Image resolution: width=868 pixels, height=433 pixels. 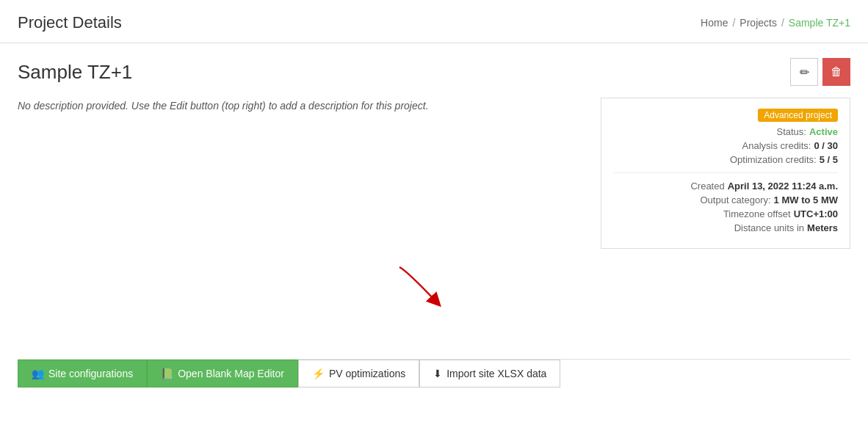 What do you see at coordinates (777, 145) in the screenshot?
I see `analysis-credits-label: Analysis credits:` at bounding box center [777, 145].